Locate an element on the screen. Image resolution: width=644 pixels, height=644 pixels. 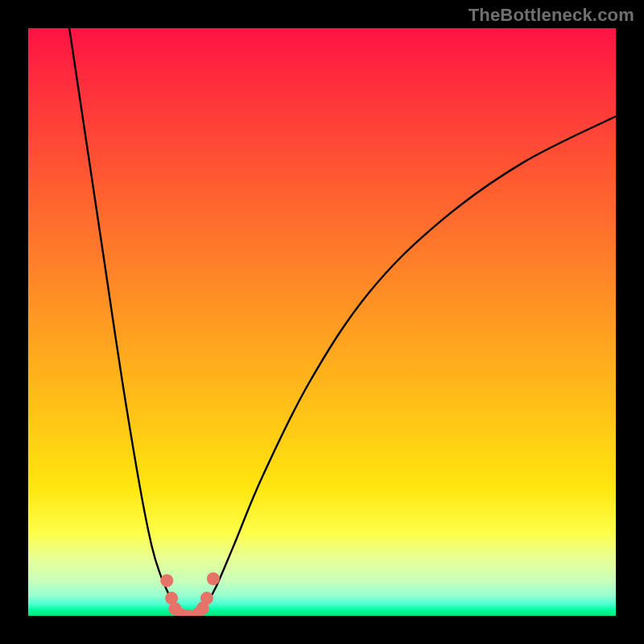
marker-cluster is located at coordinates (190, 594).